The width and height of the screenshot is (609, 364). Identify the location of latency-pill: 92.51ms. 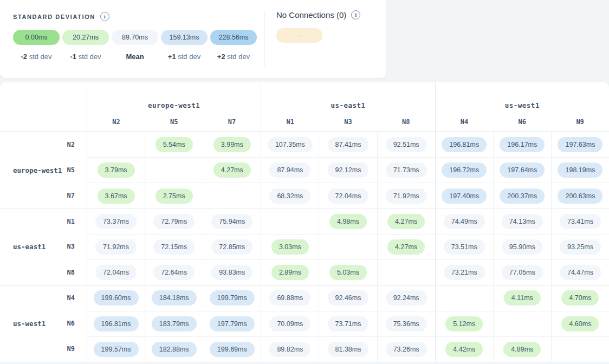
(406, 145).